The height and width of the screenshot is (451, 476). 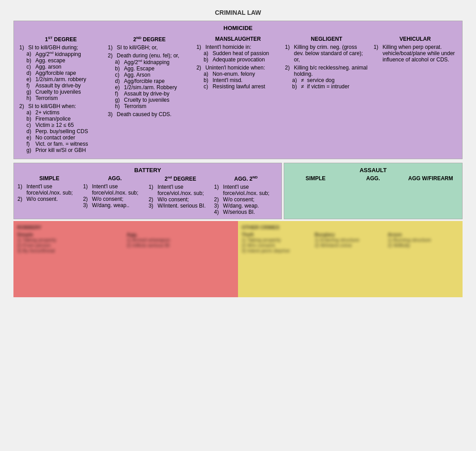 What do you see at coordinates (148, 191) in the screenshot?
I see `battery-section: BATTERY SIMPLE 1)Intent'l use force/viol…` at bounding box center [148, 191].